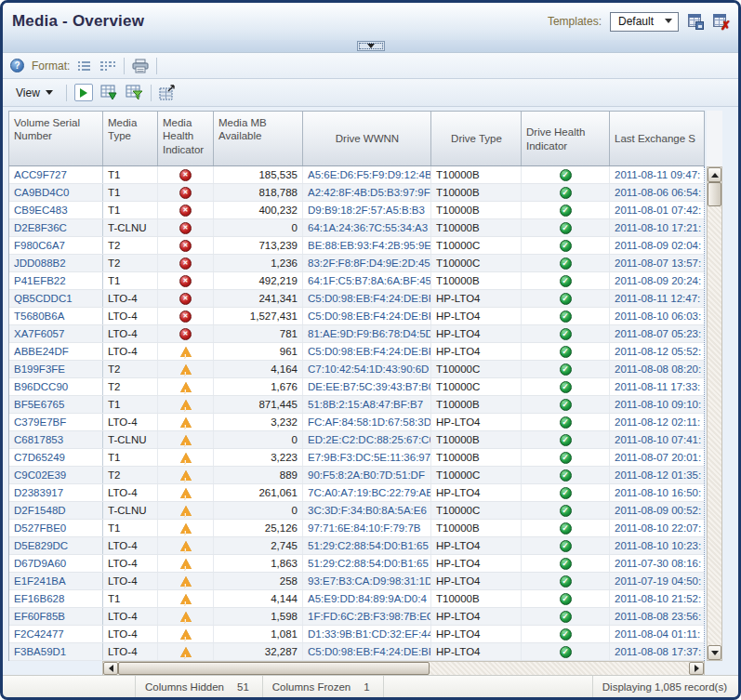 The image size is (741, 700). Describe the element at coordinates (357, 441) in the screenshot. I see `table-row: C6817853 T-CLNU 0 ED:2E:C2:DC:88:25:67:C…` at that location.